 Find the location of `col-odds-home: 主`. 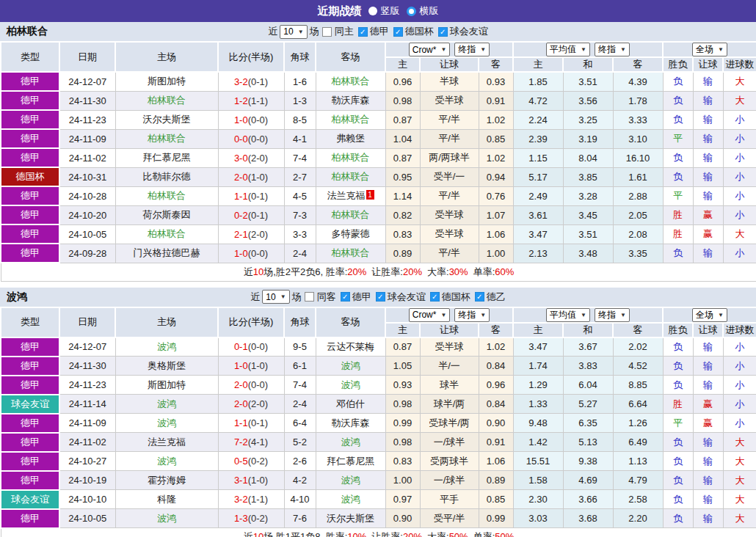

col-odds-home: 主 is located at coordinates (402, 65).